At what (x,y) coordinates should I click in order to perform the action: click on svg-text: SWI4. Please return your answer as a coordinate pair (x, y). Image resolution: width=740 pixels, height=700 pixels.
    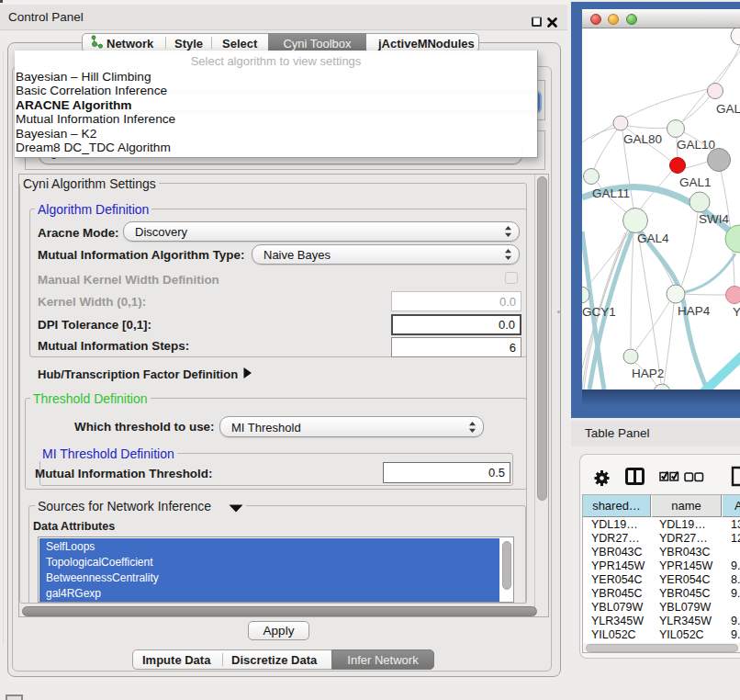
    Looking at the image, I should click on (714, 219).